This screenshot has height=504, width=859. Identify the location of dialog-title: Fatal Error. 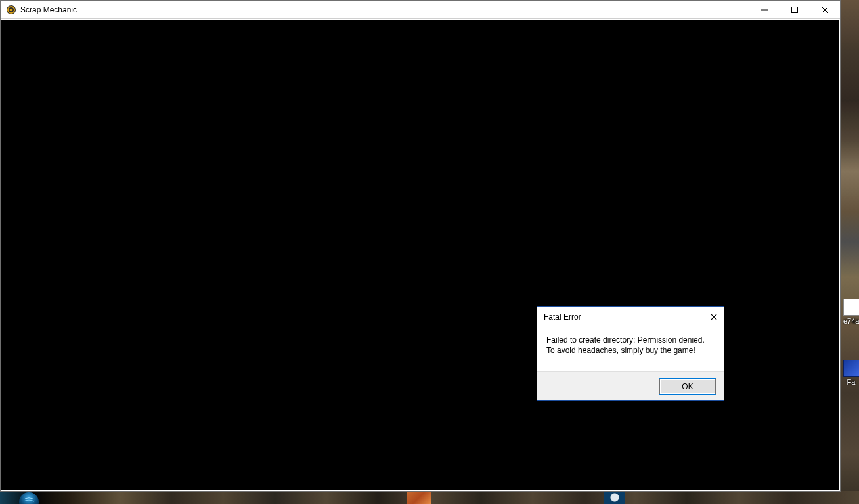
(624, 317).